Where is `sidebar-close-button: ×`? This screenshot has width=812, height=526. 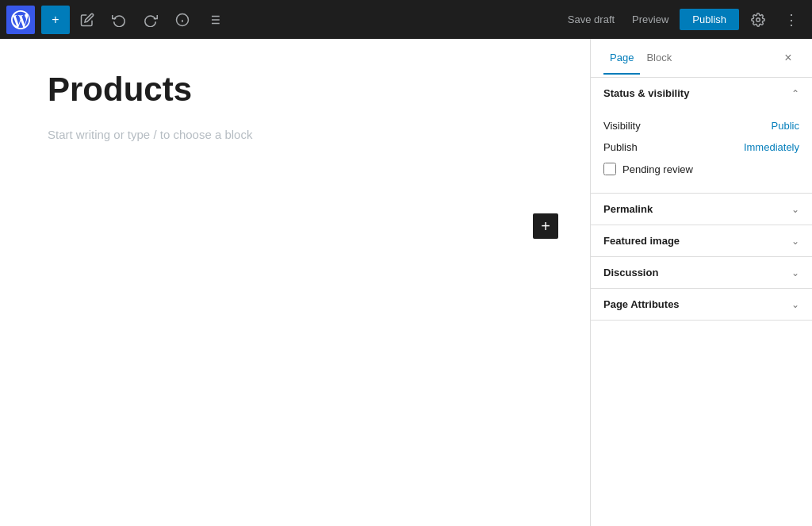 sidebar-close-button: × is located at coordinates (788, 58).